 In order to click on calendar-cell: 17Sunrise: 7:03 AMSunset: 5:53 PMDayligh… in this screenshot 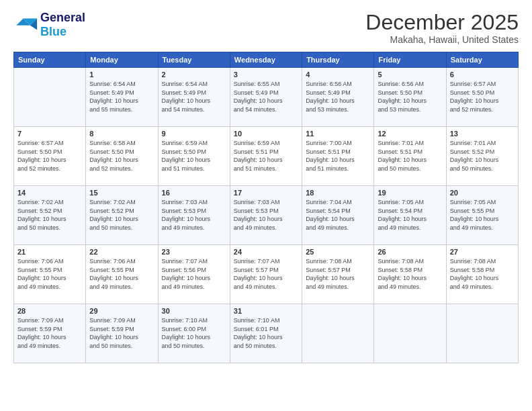, I will do `click(266, 216)`.